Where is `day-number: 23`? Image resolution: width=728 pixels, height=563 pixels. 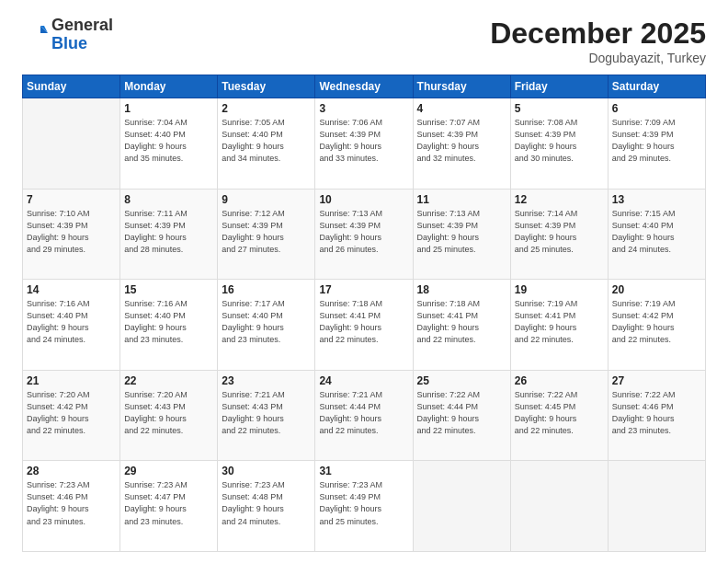
day-number: 23 is located at coordinates (267, 381).